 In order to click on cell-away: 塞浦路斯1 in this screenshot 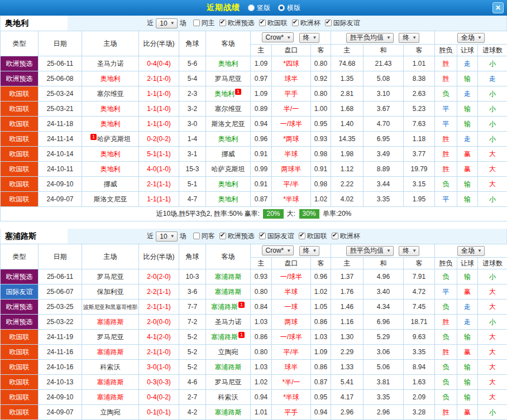, I will do `click(228, 307)`.